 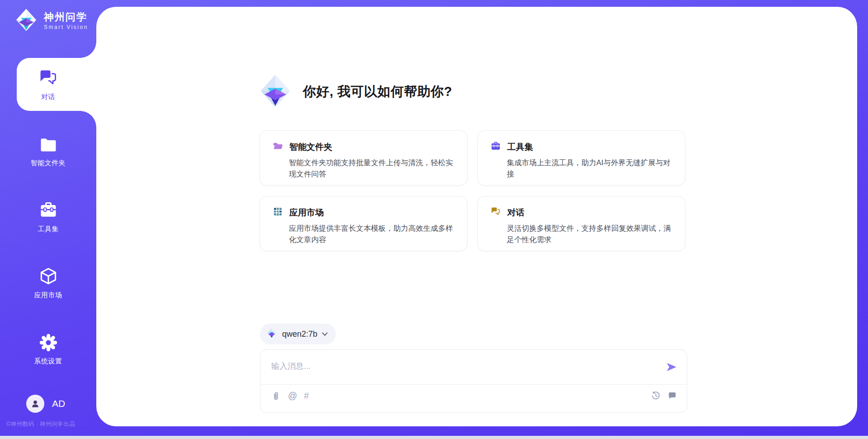 What do you see at coordinates (48, 144) in the screenshot?
I see `folder-icon` at bounding box center [48, 144].